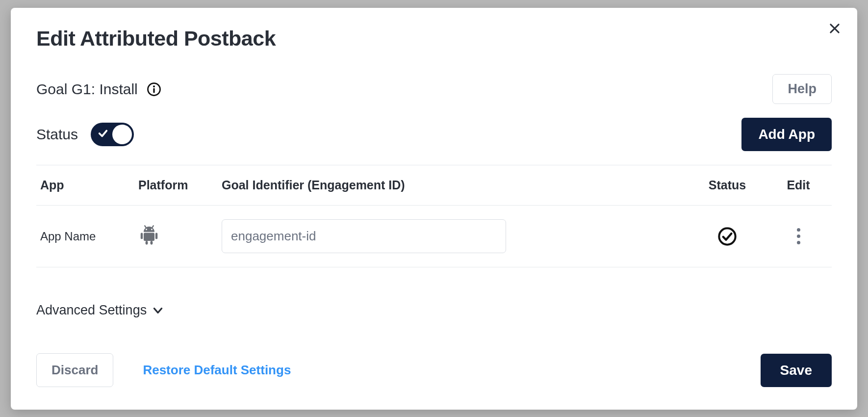 The width and height of the screenshot is (868, 417). What do you see at coordinates (835, 28) in the screenshot?
I see `close-button` at bounding box center [835, 28].